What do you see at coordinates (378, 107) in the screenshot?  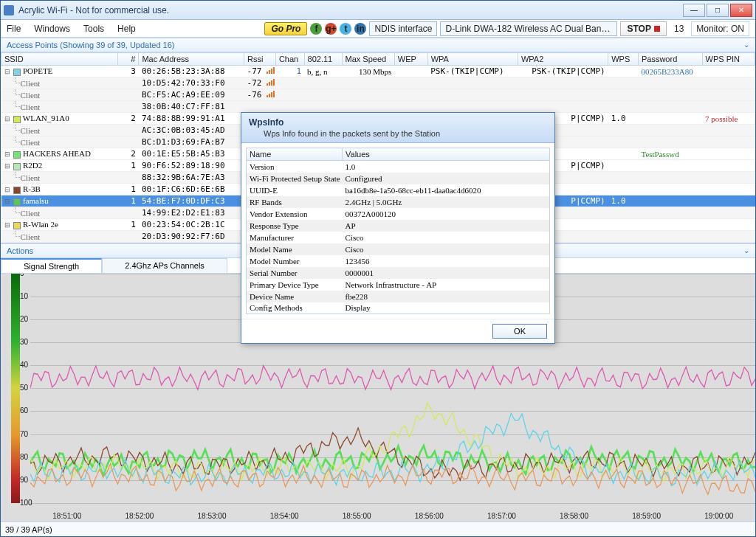 I see `table-row-client: Client38:0B:40:C7:FF:81` at bounding box center [378, 107].